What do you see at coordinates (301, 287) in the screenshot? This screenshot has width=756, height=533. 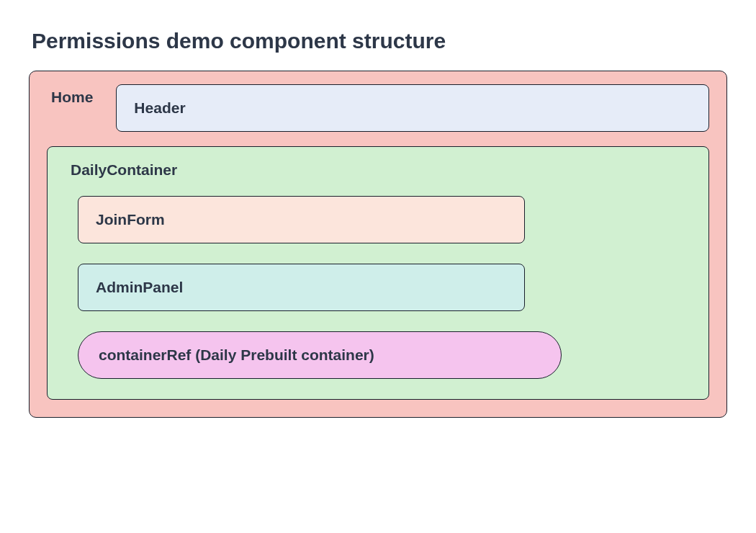 I see `adminpanel-component-box: AdminPanel` at bounding box center [301, 287].